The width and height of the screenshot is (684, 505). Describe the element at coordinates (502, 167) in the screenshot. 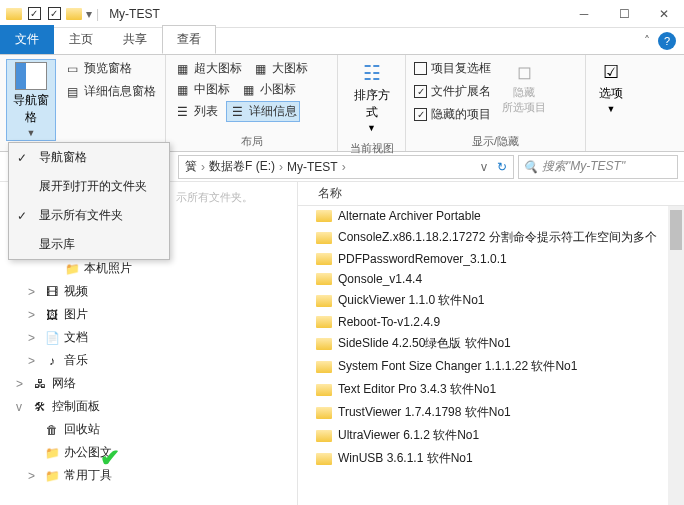

I see `refresh-icon: ↻` at that location.